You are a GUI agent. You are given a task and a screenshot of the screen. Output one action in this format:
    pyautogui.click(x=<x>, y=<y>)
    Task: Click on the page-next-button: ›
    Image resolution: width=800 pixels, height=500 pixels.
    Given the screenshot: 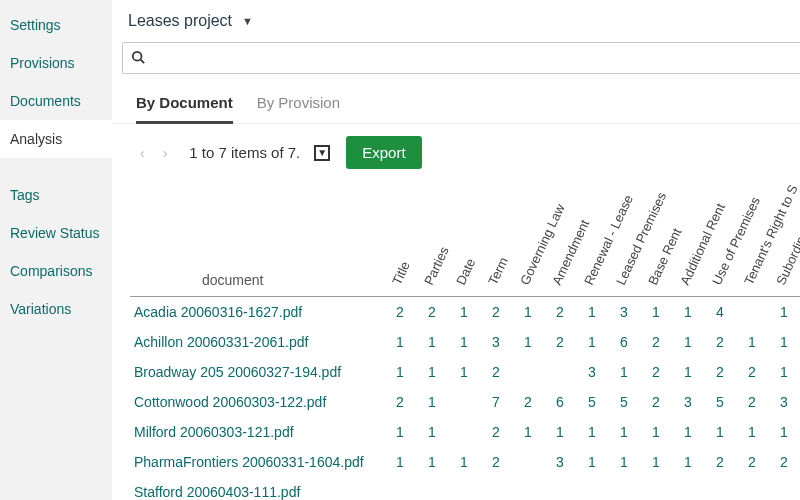 What is the action you would take?
    pyautogui.click(x=166, y=153)
    